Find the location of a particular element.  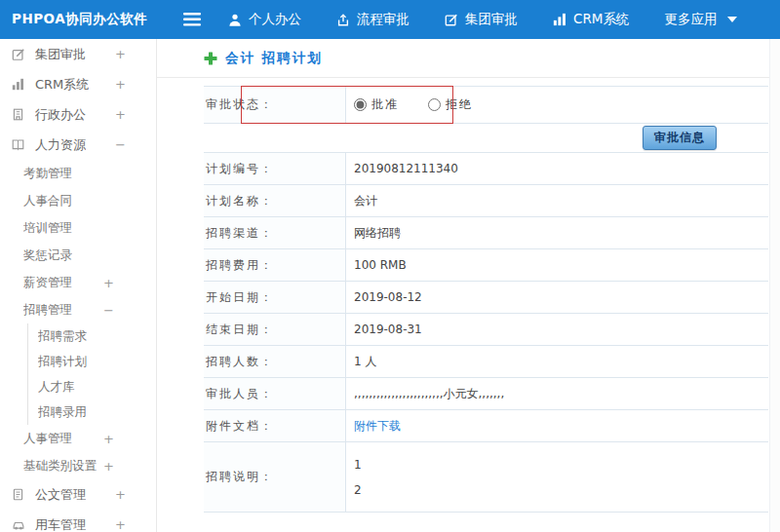

sidebar-item-recruit-hire: 招聘录用 is located at coordinates (92, 412).